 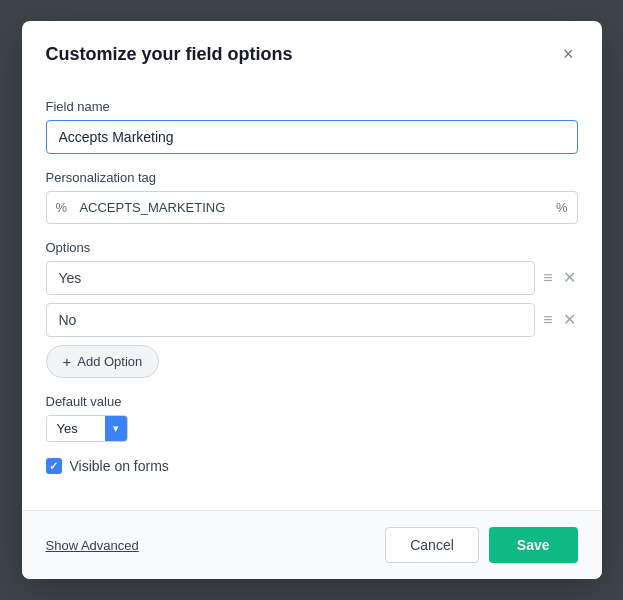 I want to click on personalization-prefix: %, so click(x=62, y=208).